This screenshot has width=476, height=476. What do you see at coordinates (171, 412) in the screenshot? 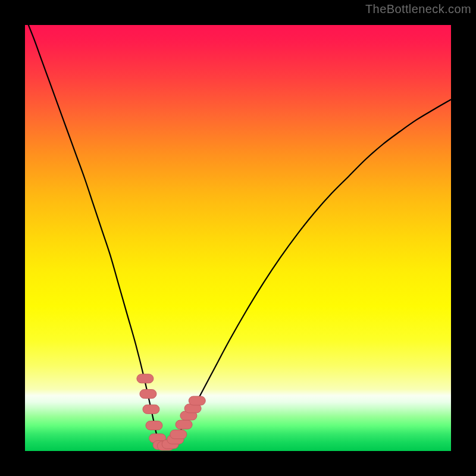
I see `valley-markers` at bounding box center [171, 412].